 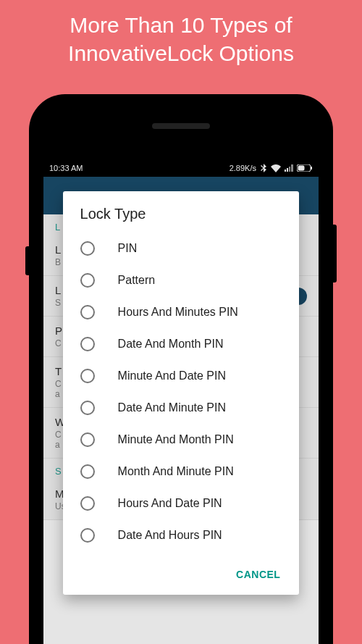 What do you see at coordinates (181, 472) in the screenshot?
I see `radio-option-month-minute: Month And Minute PIN` at bounding box center [181, 472].